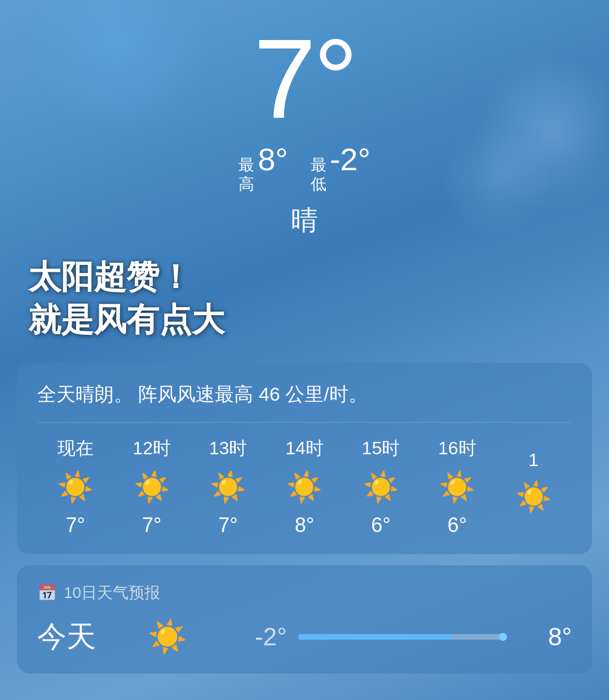 This screenshot has height=700, width=609. What do you see at coordinates (228, 487) in the screenshot?
I see `hour-item: 13时☀️7°` at bounding box center [228, 487].